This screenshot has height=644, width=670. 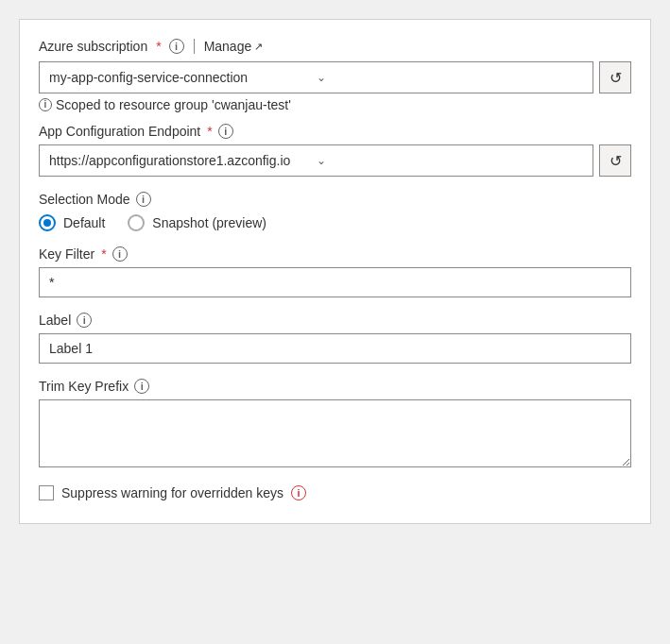 What do you see at coordinates (335, 150) in the screenshot?
I see `app-config-field-group: App Configuration Endpoint * i https://a…` at bounding box center [335, 150].